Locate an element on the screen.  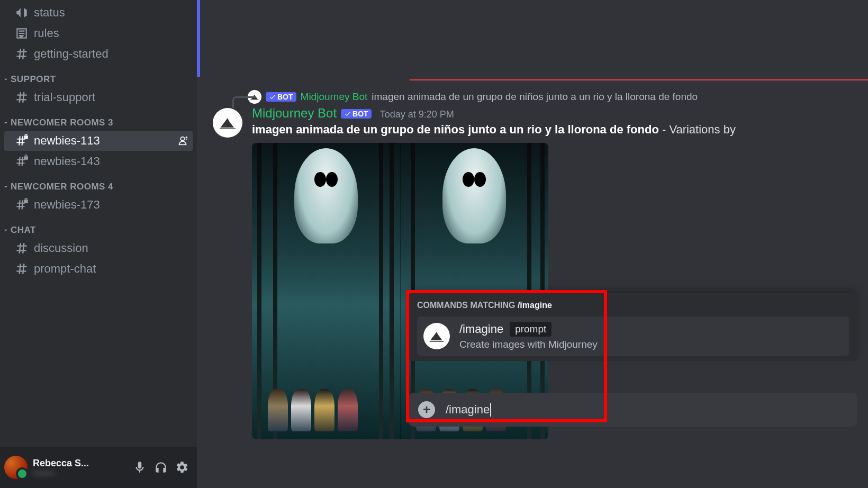
channel-newbies-143: newbies-143 is located at coordinates (98, 161).